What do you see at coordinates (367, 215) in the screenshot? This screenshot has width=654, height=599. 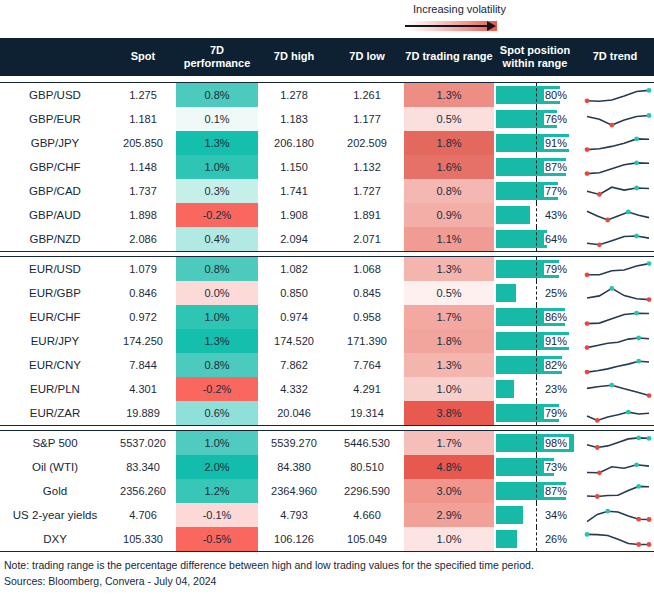 I see `low-value: 1.891` at bounding box center [367, 215].